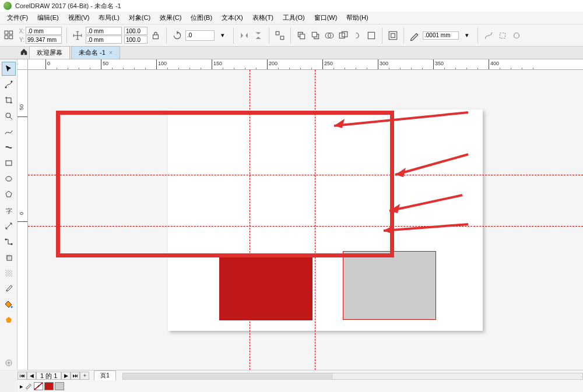  Describe the element at coordinates (266, 288) in the screenshot. I see `red-filled-rectangle` at that location.